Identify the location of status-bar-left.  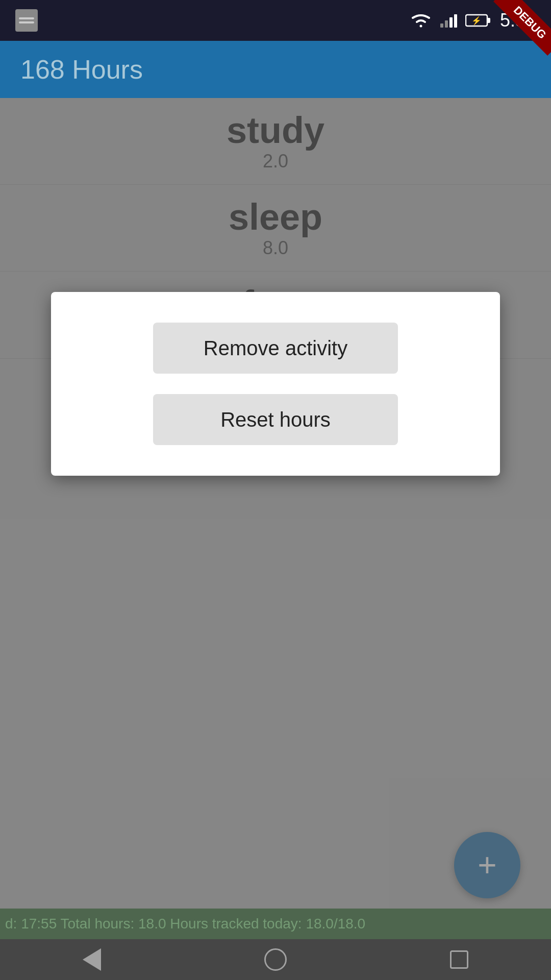
(27, 20).